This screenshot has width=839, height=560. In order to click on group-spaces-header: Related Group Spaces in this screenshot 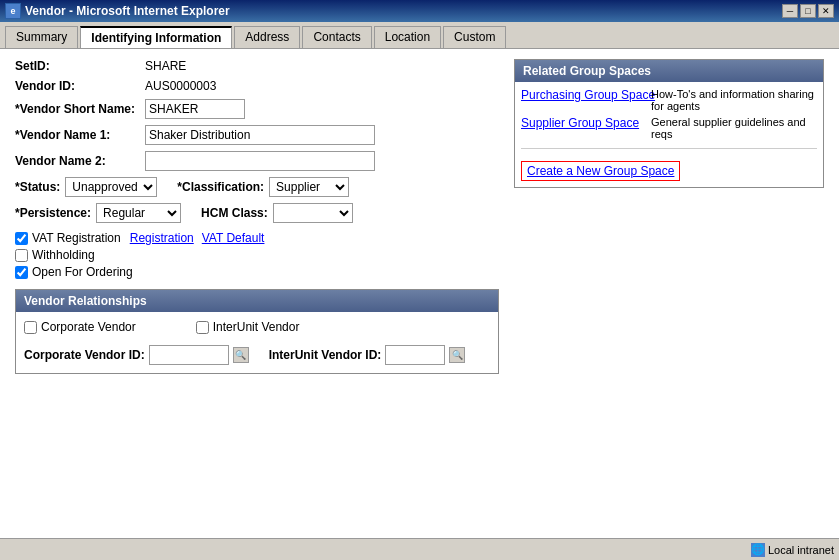, I will do `click(669, 71)`.